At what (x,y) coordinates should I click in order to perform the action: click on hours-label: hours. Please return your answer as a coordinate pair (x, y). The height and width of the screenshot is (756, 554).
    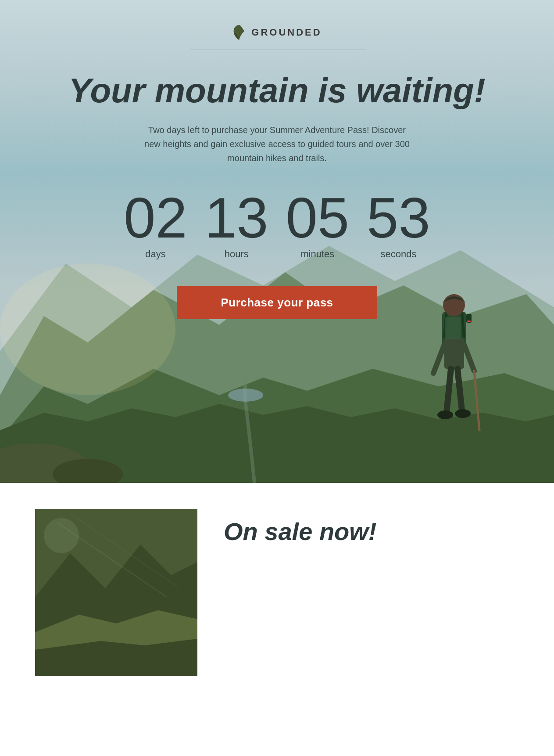
    Looking at the image, I should click on (237, 254).